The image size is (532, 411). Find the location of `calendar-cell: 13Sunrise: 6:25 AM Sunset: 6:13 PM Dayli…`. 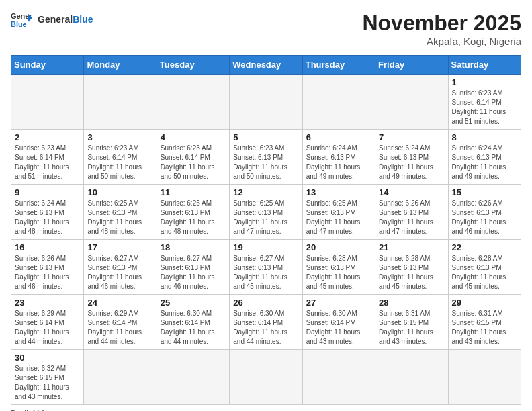

calendar-cell: 13Sunrise: 6:25 AM Sunset: 6:13 PM Dayli… is located at coordinates (339, 212).